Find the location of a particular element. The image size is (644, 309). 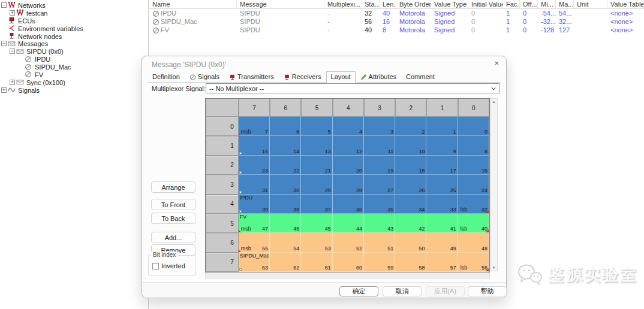

bit-cell: msb55 is located at coordinates (254, 243).